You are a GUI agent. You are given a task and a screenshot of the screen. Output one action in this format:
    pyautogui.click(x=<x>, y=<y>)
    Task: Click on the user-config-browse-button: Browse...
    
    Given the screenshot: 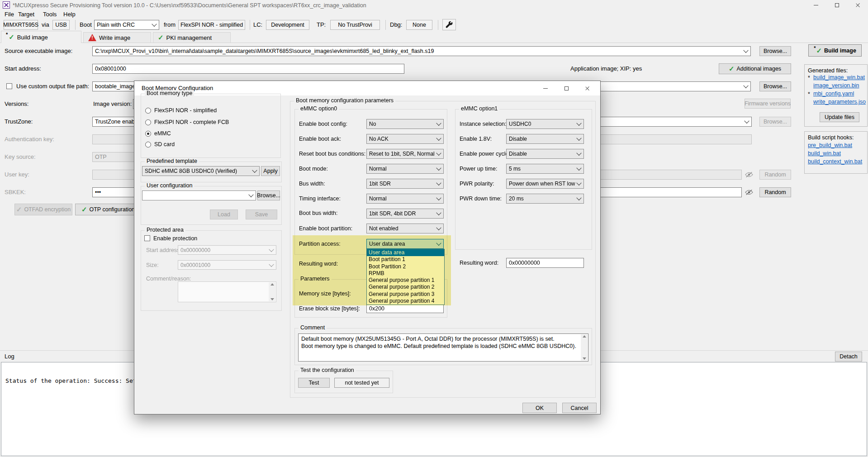 What is the action you would take?
    pyautogui.click(x=269, y=195)
    